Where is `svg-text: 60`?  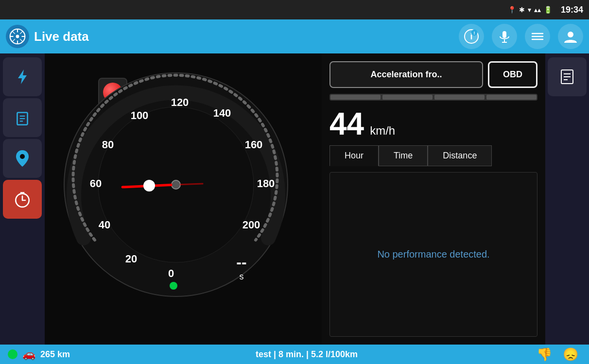 svg-text: 60 is located at coordinates (96, 184).